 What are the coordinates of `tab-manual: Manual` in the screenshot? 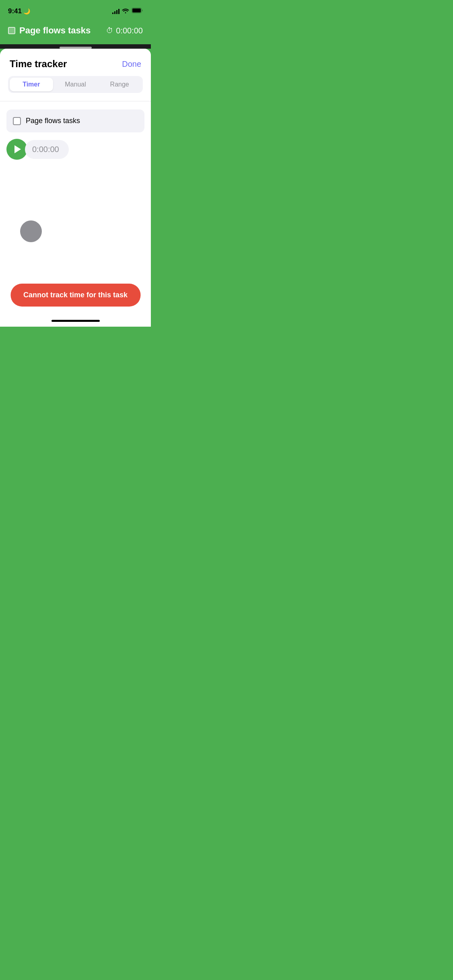 It's located at (76, 84).